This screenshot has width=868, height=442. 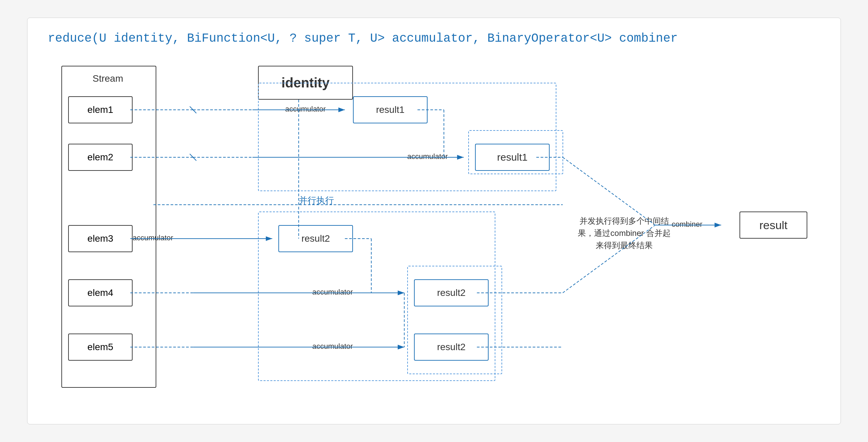 What do you see at coordinates (305, 83) in the screenshot?
I see `identity-label: identity` at bounding box center [305, 83].